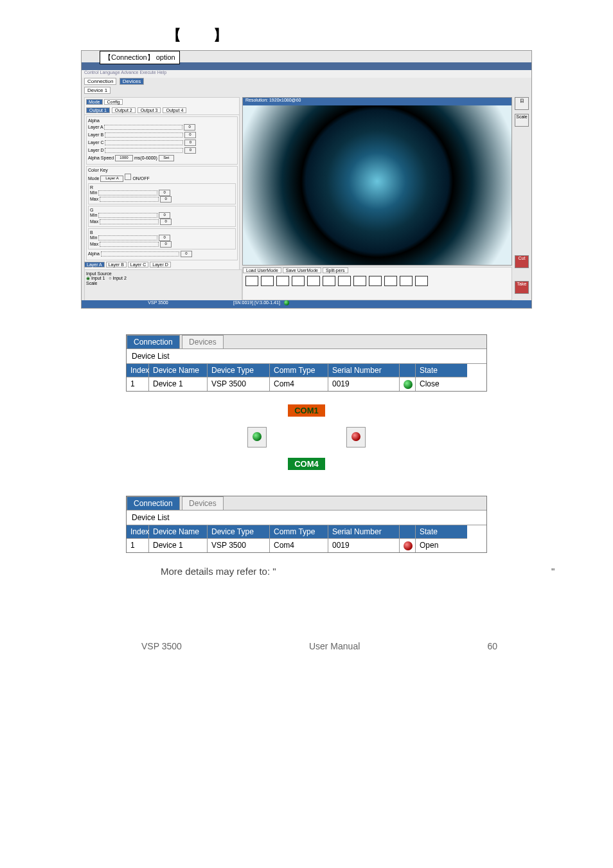  Describe the element at coordinates (178, 384) in the screenshot. I see `td-name: Device 1` at that location.